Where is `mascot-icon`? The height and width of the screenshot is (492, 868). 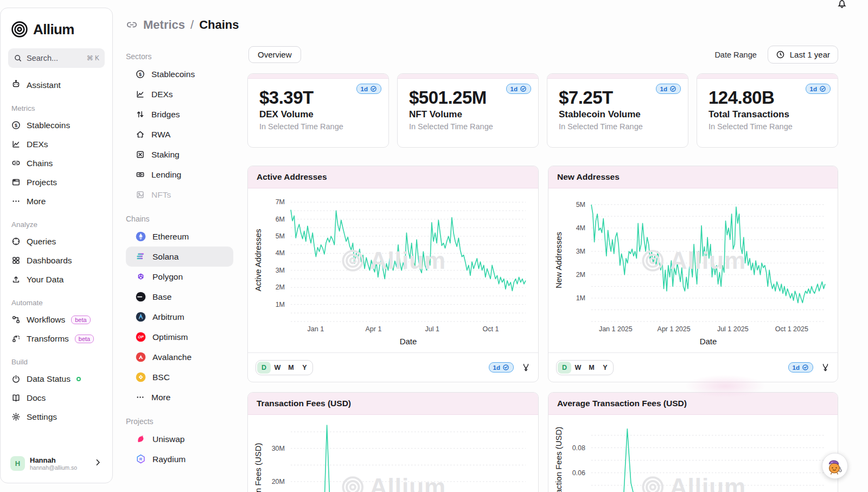 mascot-icon is located at coordinates (835, 466).